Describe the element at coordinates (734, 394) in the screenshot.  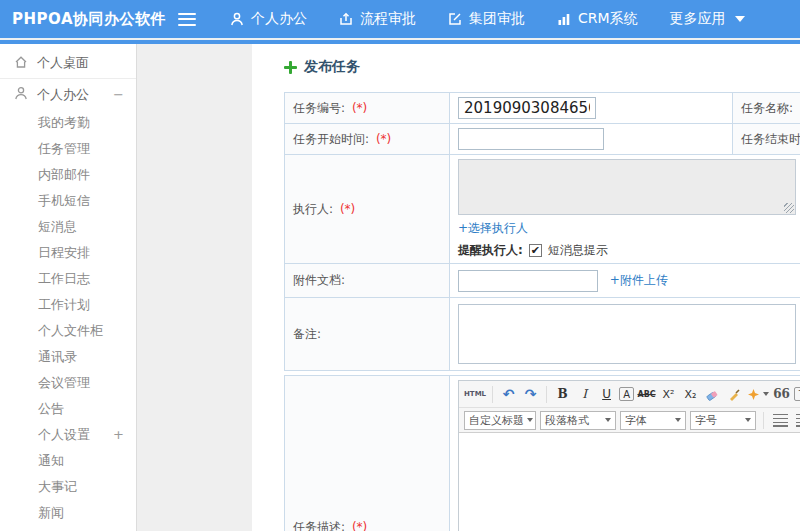
I see `format-brush-button` at that location.